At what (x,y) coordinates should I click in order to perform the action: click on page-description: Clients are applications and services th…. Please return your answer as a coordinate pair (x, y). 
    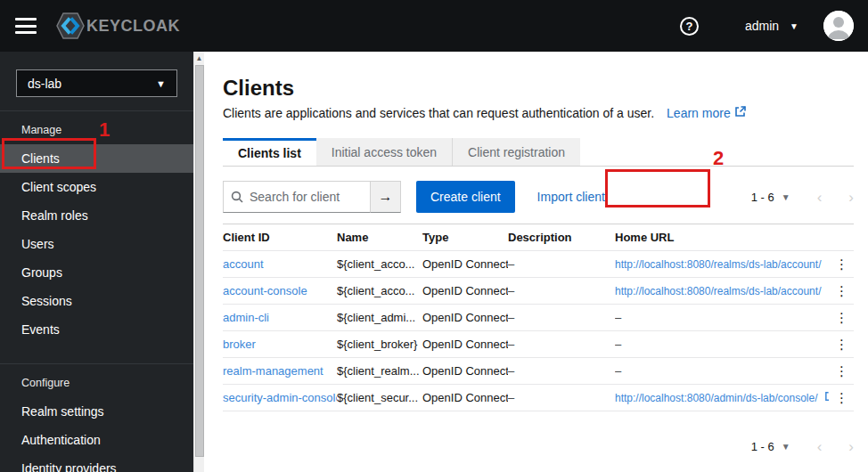
    Looking at the image, I should click on (438, 113).